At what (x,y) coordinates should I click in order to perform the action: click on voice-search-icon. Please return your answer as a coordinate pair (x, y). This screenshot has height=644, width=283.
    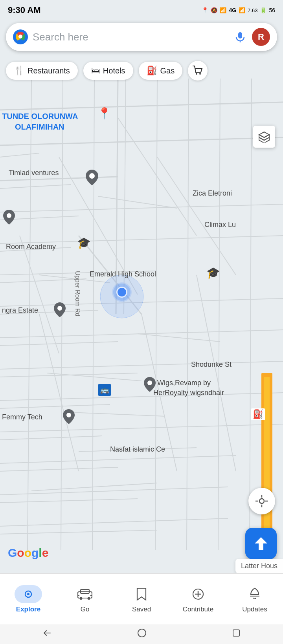
    Looking at the image, I should click on (240, 37).